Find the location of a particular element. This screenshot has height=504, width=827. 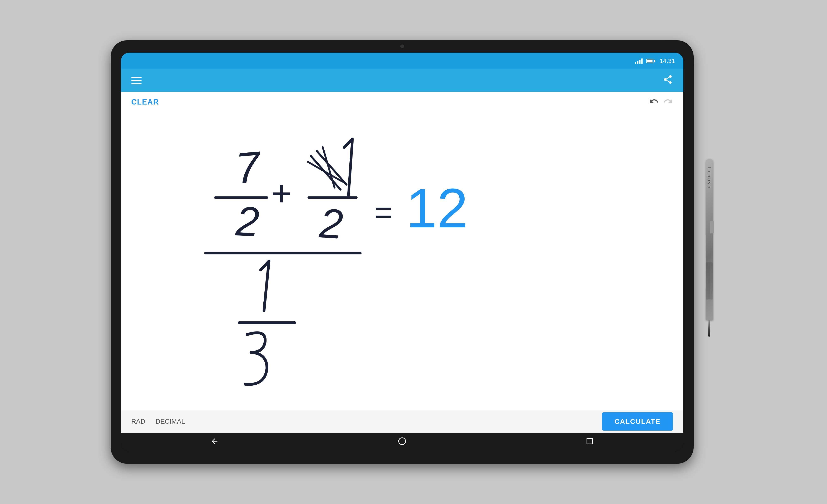

status-icons: 14:31 is located at coordinates (655, 61).